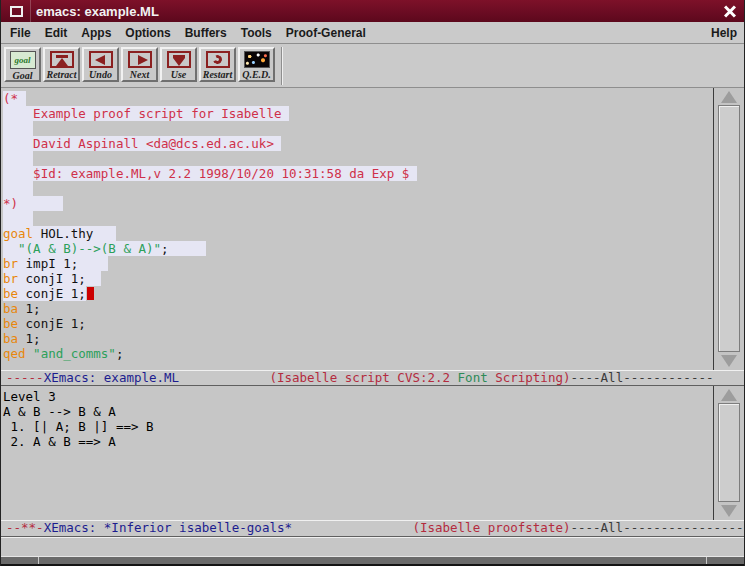 Image resolution: width=745 pixels, height=566 pixels. What do you see at coordinates (256, 33) in the screenshot?
I see `menu-tools: Tools` at bounding box center [256, 33].